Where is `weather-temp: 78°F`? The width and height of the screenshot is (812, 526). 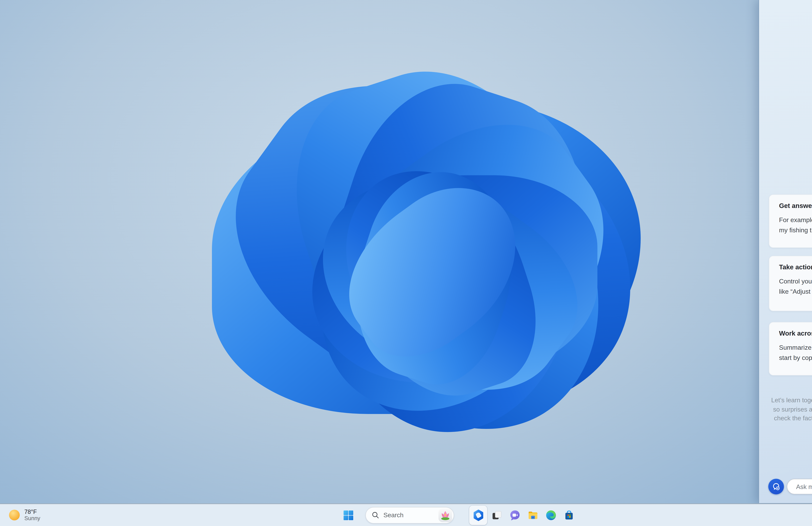 weather-temp: 78°F is located at coordinates (32, 512).